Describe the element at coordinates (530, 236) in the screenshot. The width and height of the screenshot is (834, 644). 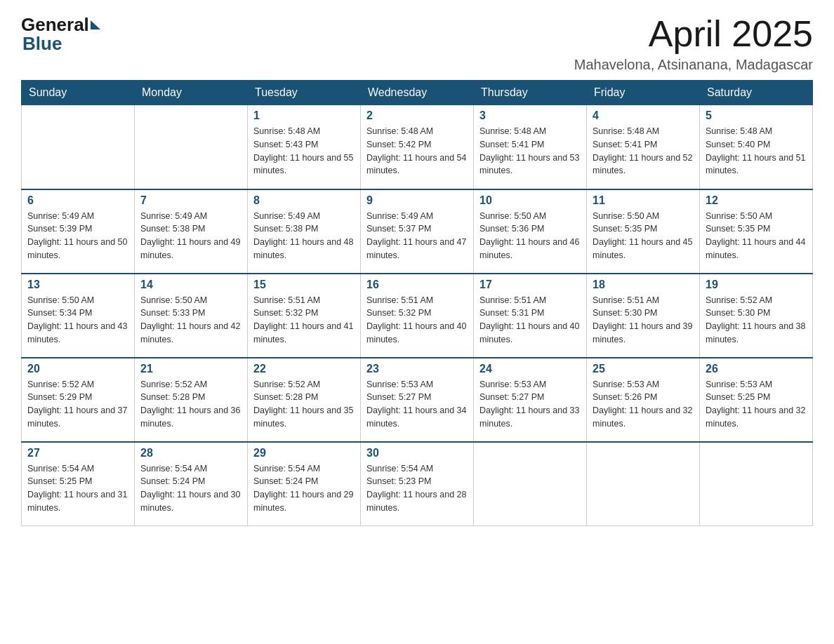
I see `day-info: Sunrise: 5:50 AMSunset: 5:36 PMDaylight:…` at that location.